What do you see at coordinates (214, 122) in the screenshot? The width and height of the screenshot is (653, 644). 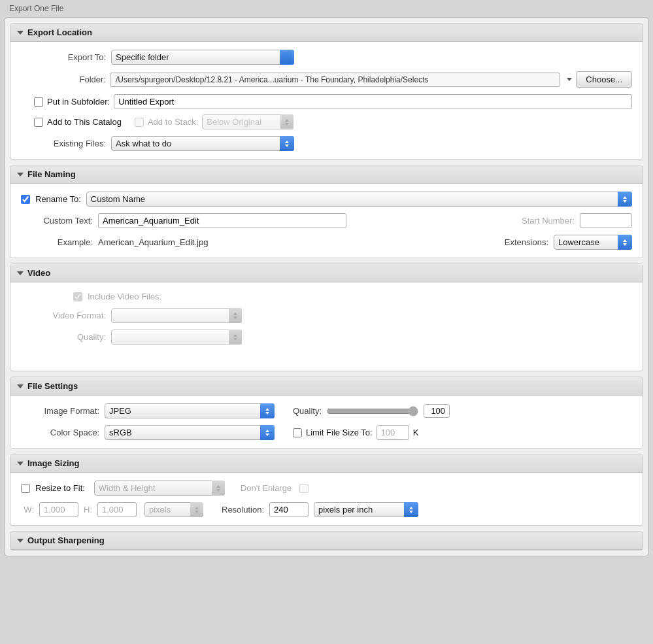 I see `stack-section: Add to Stack: Below Original Above Origi…` at bounding box center [214, 122].